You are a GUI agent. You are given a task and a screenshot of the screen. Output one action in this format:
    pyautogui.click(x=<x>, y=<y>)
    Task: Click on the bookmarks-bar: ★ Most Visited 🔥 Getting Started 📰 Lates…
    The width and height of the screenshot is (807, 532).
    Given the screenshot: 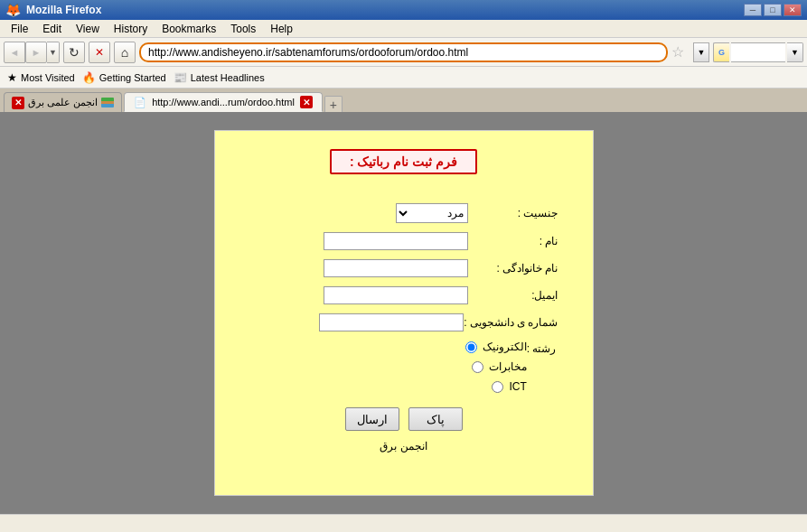 What is the action you would take?
    pyautogui.click(x=403, y=78)
    